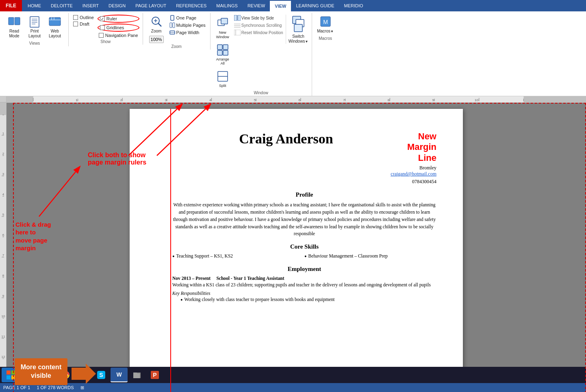  Describe the element at coordinates (205, 256) in the screenshot. I see `core-skill-1: Teaching Support – KS1, KS2` at that location.